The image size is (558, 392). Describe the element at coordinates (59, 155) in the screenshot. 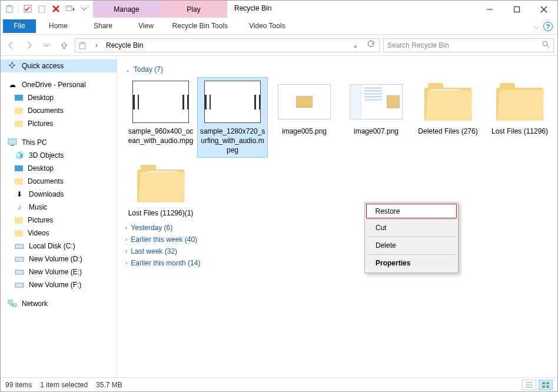

I see `sidebar-item-3d-objects: 🧊3D Objects` at that location.